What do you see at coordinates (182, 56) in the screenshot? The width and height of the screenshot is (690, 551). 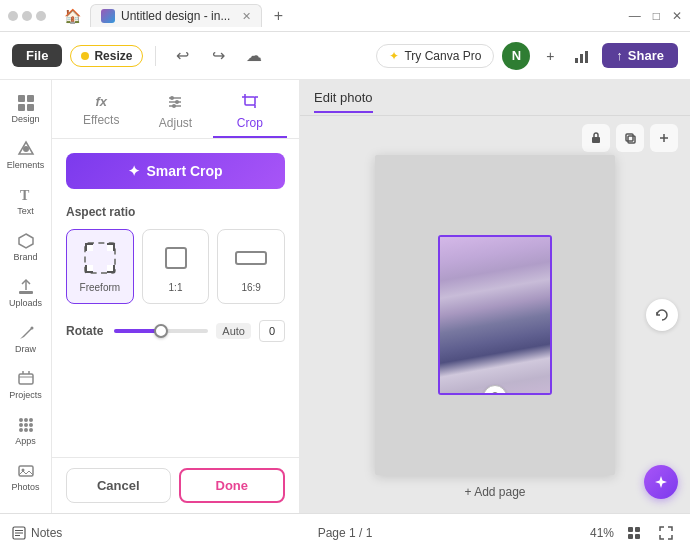 I see `undo-button: ↩` at bounding box center [182, 56].